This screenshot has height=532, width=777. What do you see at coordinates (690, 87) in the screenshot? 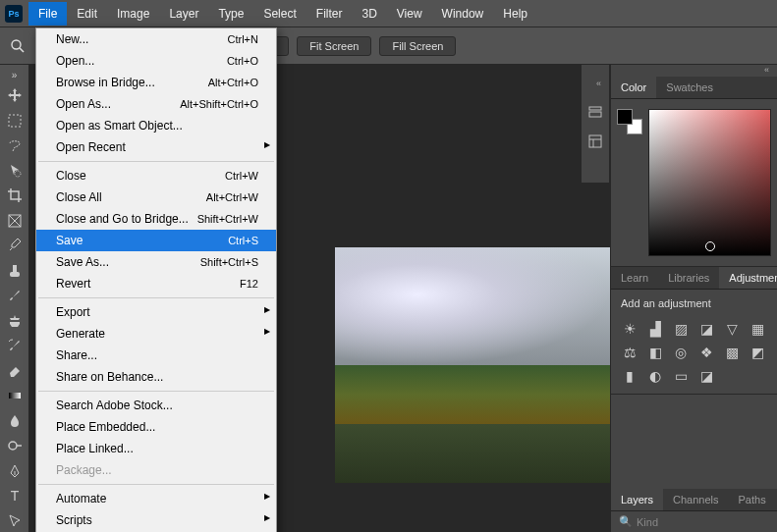
I see `tab-swatches: Swatches` at bounding box center [690, 87].